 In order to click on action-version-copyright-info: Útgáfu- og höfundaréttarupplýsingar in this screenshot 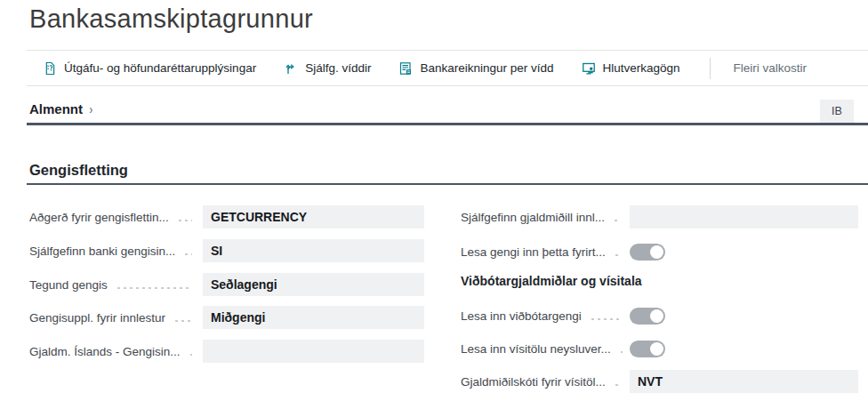, I will do `click(149, 68)`.